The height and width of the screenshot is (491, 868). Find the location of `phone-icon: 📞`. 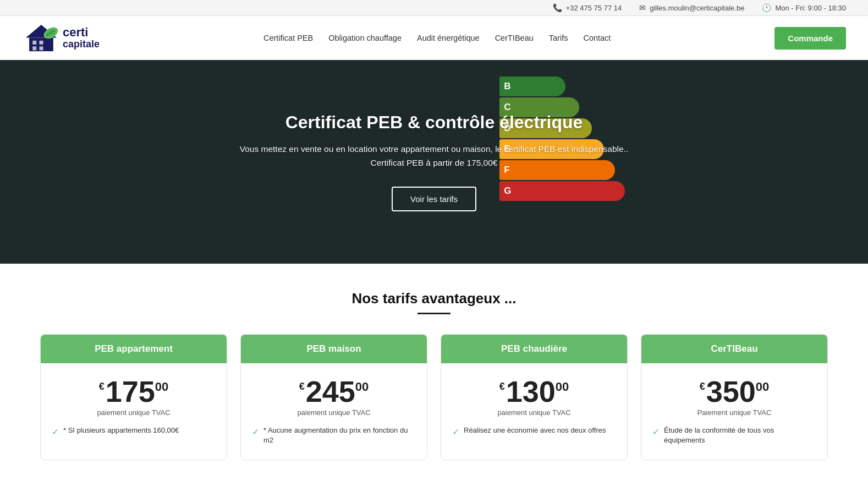

phone-icon: 📞 is located at coordinates (558, 8).